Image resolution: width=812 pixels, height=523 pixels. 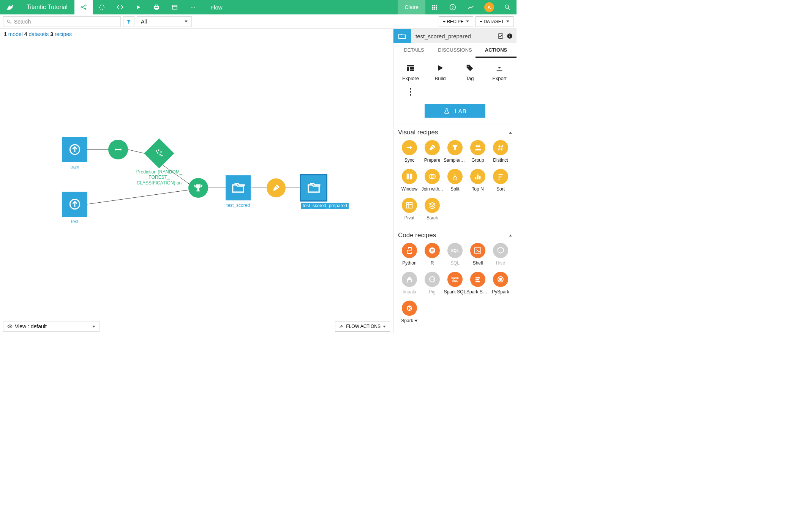 I want to click on node-ml-recipe, so click(x=118, y=150).